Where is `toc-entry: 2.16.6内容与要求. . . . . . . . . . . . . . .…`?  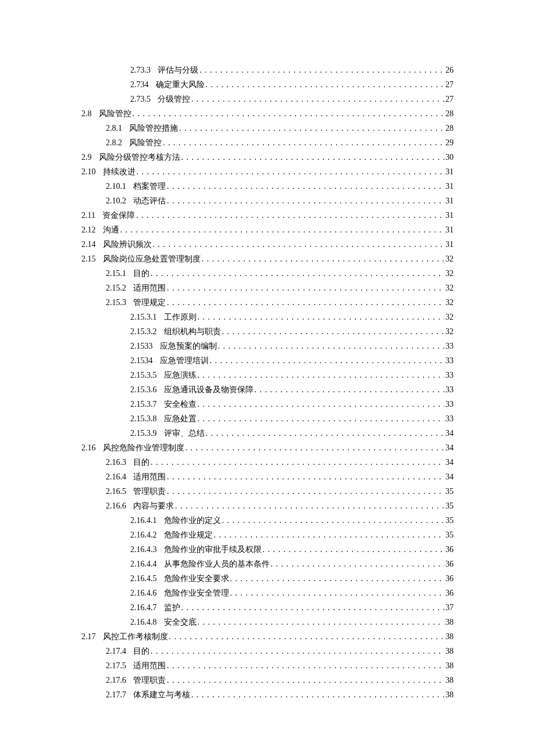 toc-entry: 2.16.6内容与要求. . . . . . . . . . . . . . .… is located at coordinates (280, 506).